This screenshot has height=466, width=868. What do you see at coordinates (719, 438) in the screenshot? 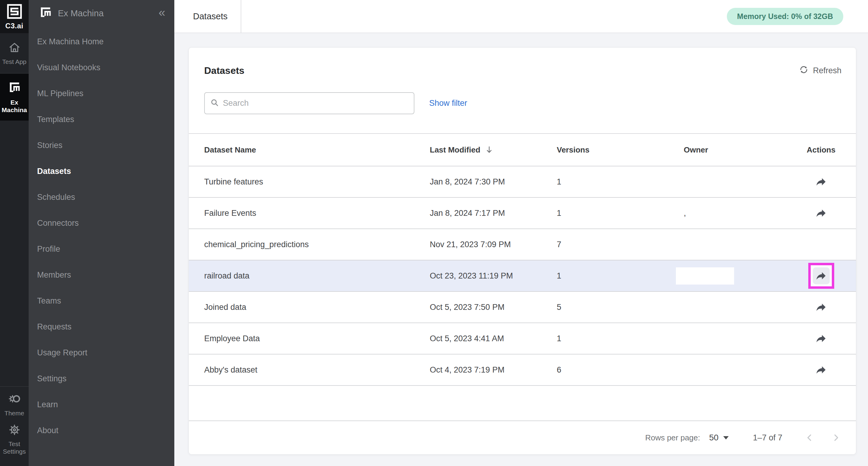
I see `rows-per-page-select: 50` at bounding box center [719, 438].